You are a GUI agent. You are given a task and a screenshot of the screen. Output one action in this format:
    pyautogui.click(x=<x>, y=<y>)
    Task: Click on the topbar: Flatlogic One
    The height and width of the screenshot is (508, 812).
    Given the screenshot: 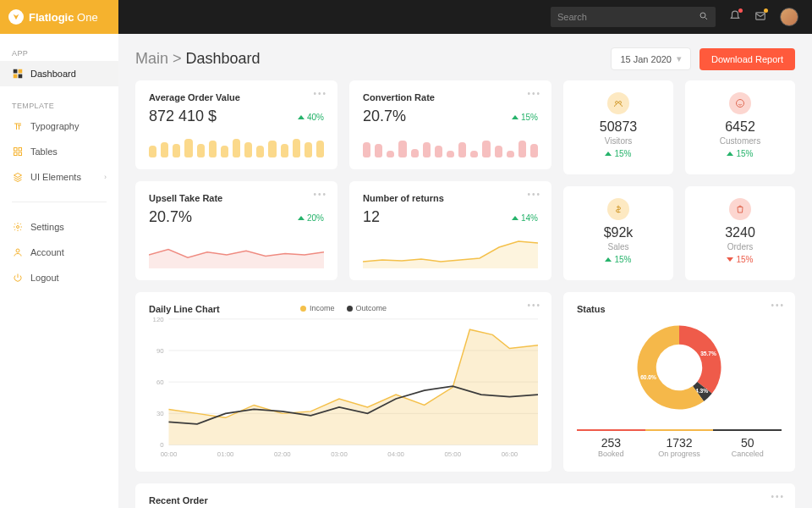 What is the action you would take?
    pyautogui.click(x=406, y=17)
    